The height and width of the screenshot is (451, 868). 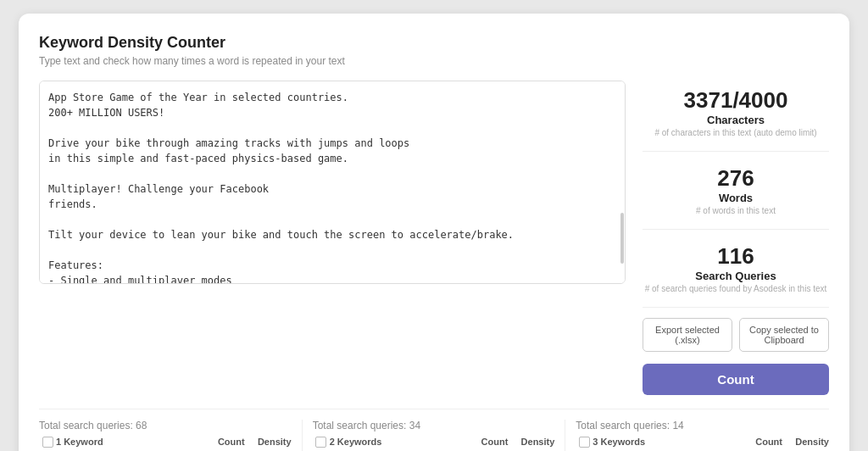 I want to click on results-section: Total search queries: 68 1 Keyword Count…, so click(x=434, y=430).